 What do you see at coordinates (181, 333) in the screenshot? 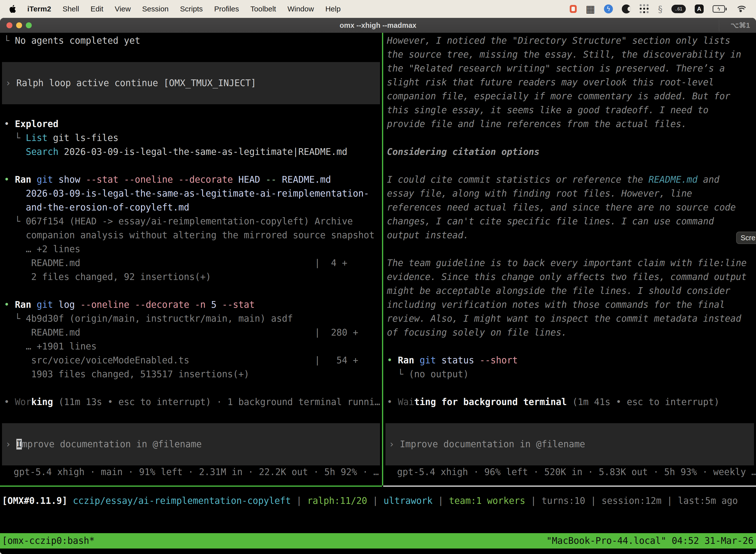
I see `terminal-line: README.md | 280 +` at bounding box center [181, 333].